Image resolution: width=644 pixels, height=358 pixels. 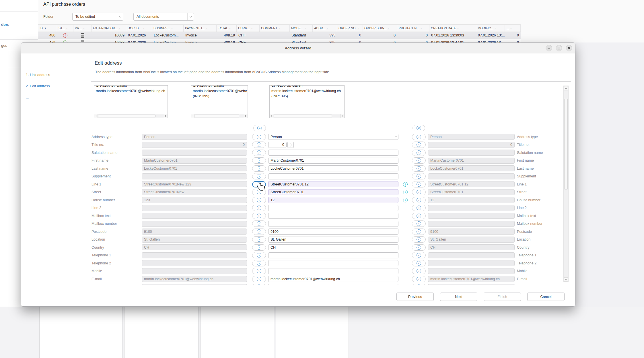 What do you see at coordinates (566, 184) in the screenshot?
I see `vertical-scrollbar` at bounding box center [566, 184].